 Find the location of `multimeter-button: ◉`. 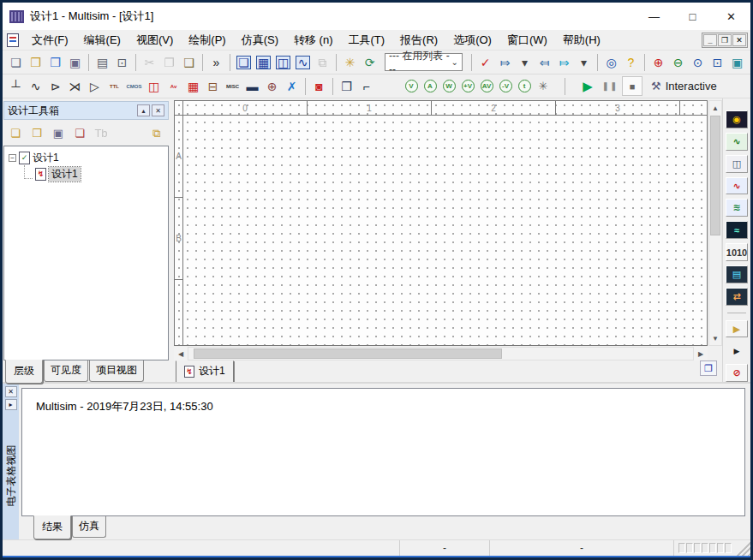

multimeter-button: ◉ is located at coordinates (737, 120).